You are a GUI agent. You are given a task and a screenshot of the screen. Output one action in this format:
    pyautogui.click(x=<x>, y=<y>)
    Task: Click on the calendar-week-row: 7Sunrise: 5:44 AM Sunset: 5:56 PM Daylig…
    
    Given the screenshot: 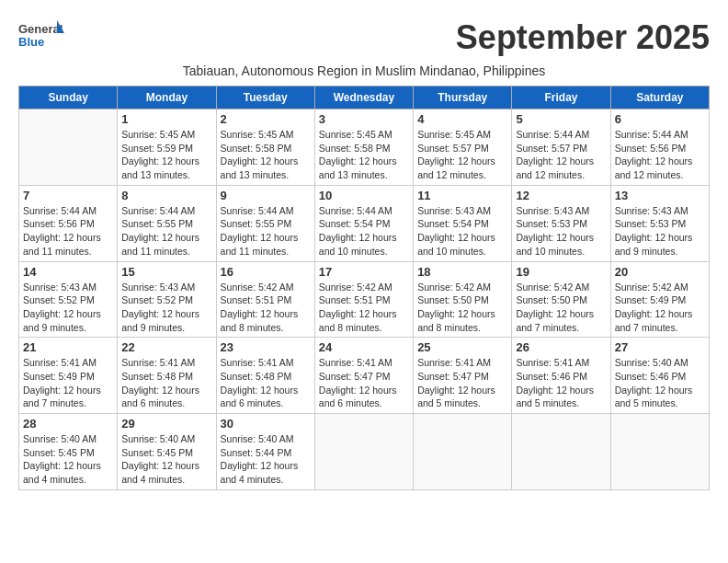 What is the action you would take?
    pyautogui.click(x=364, y=223)
    